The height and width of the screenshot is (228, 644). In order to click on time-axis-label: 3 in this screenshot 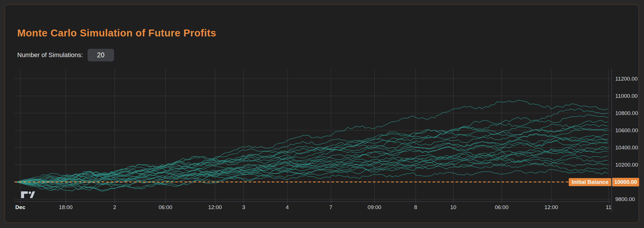, I will do `click(244, 207)`.